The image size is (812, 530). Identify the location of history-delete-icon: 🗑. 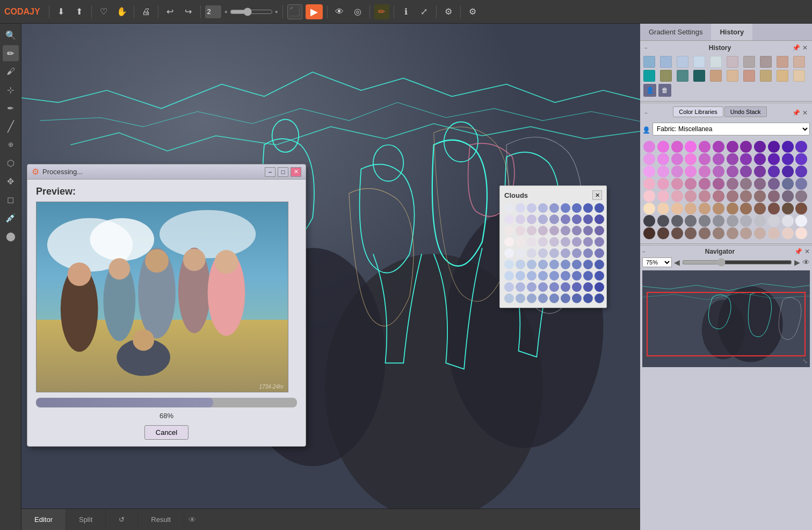
(665, 90).